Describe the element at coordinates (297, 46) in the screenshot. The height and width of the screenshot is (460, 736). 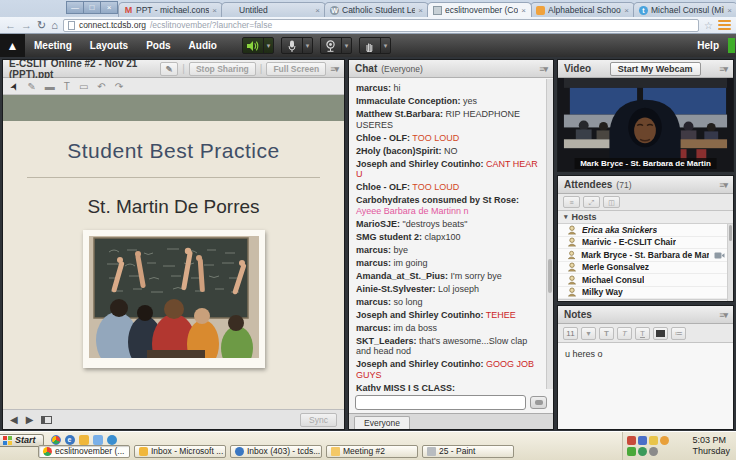
I see `microphone-button: ▾` at that location.